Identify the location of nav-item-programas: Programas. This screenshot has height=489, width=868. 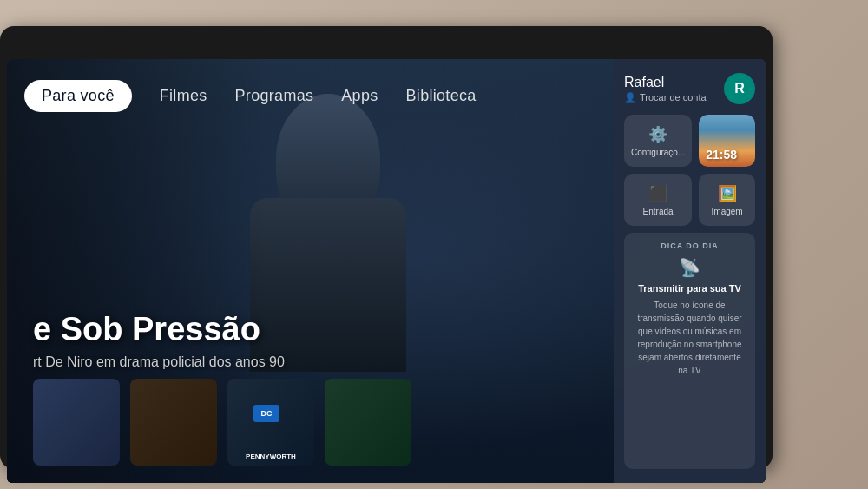
(274, 96).